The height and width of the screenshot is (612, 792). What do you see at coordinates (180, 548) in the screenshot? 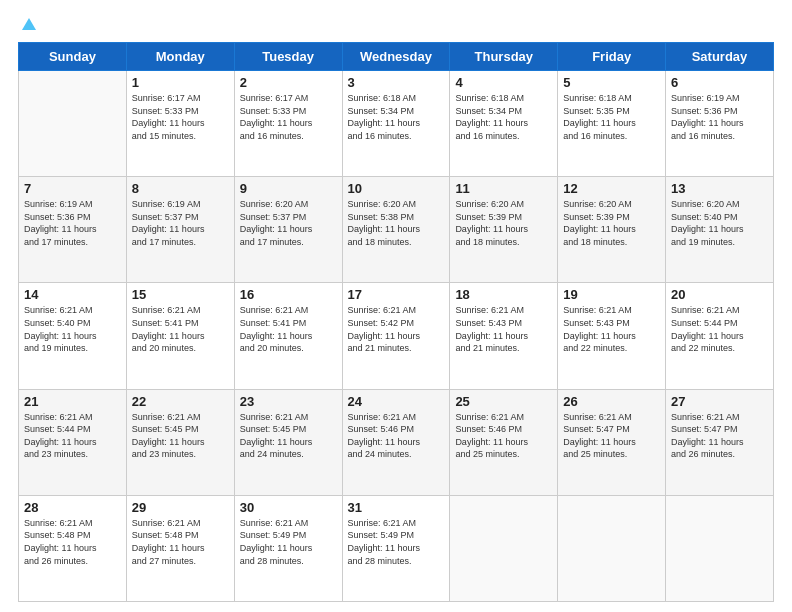
I see `calendar-day-29: 29Sunrise: 6:21 AM Sunset: 5:48 PM Dayli…` at bounding box center [180, 548].